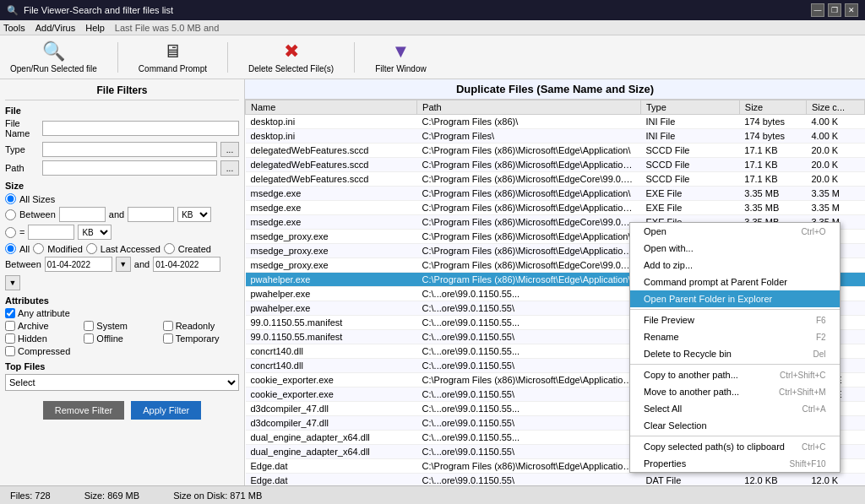 Image resolution: width=865 pixels, height=504 pixels. I want to click on ctx-open-parent: Open Parent Folder in Explorer, so click(735, 299).